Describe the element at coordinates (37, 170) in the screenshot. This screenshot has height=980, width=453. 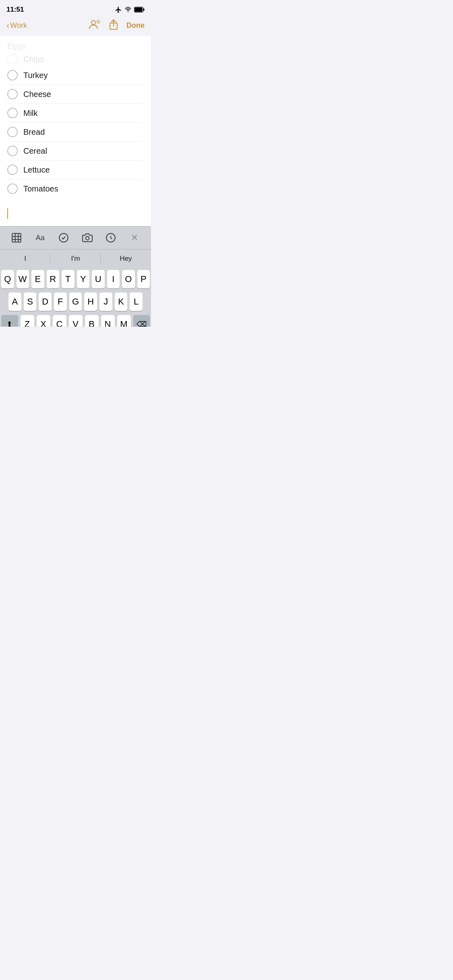
I see `item-label-lettuce: Lettuce` at that location.